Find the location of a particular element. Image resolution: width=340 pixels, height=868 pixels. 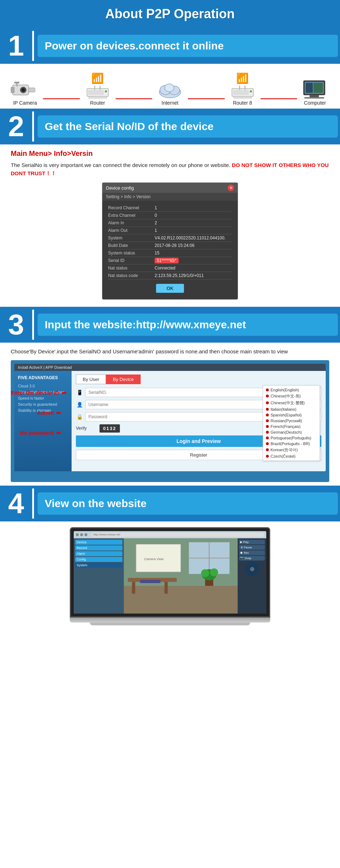

row-value-alarm-in: 2 is located at coordinates (193, 223).